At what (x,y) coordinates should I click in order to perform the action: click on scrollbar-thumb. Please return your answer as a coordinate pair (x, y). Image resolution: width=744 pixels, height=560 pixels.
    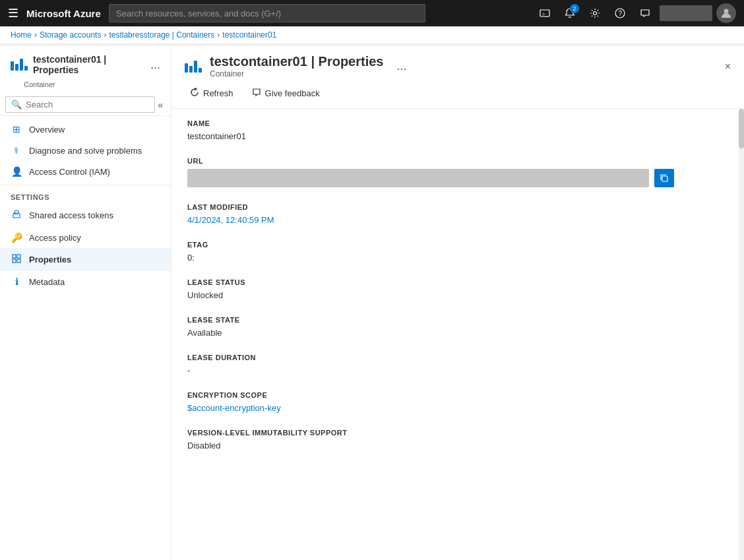
    Looking at the image, I should click on (741, 129).